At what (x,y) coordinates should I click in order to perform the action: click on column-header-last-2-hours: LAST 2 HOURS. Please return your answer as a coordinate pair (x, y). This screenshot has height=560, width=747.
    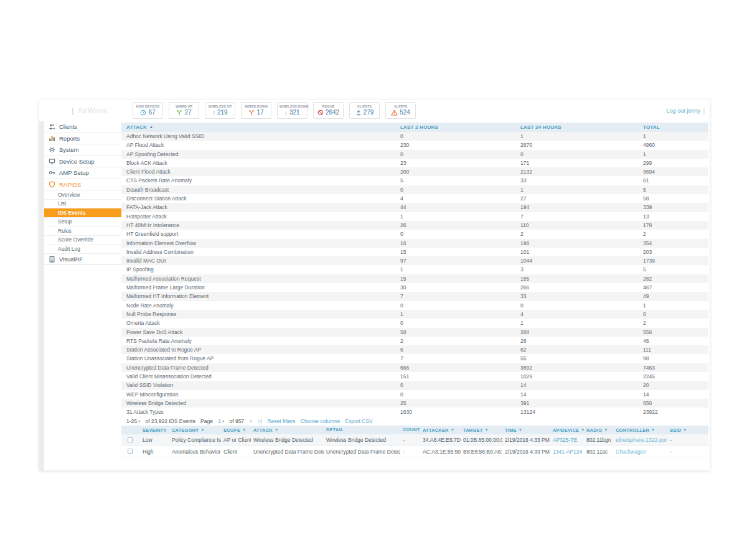
    Looking at the image, I should click on (461, 127).